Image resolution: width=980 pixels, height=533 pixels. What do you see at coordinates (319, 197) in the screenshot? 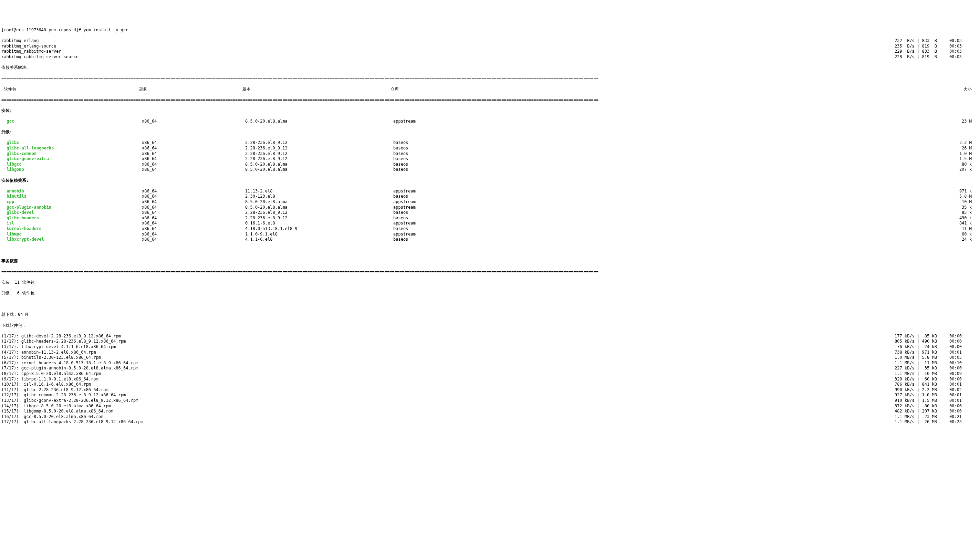
I see `pkg-version: 2.30-123.el8` at bounding box center [319, 197].